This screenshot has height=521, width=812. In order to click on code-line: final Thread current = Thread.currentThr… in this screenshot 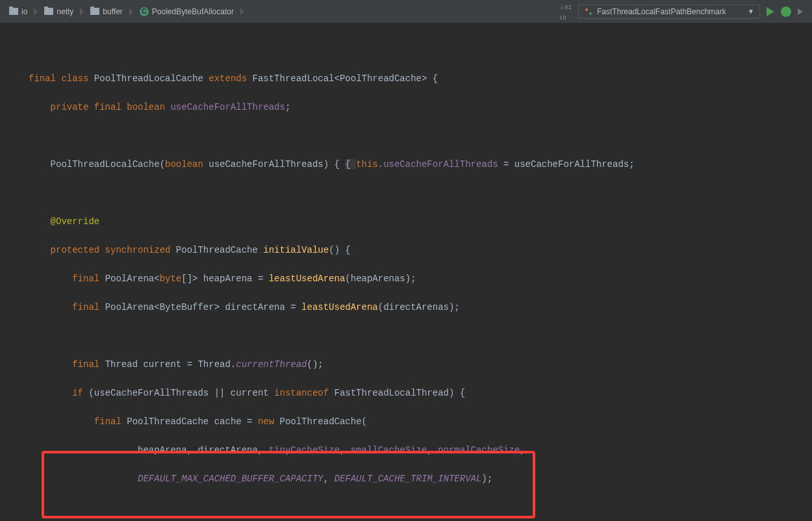, I will do `click(406, 364)`.